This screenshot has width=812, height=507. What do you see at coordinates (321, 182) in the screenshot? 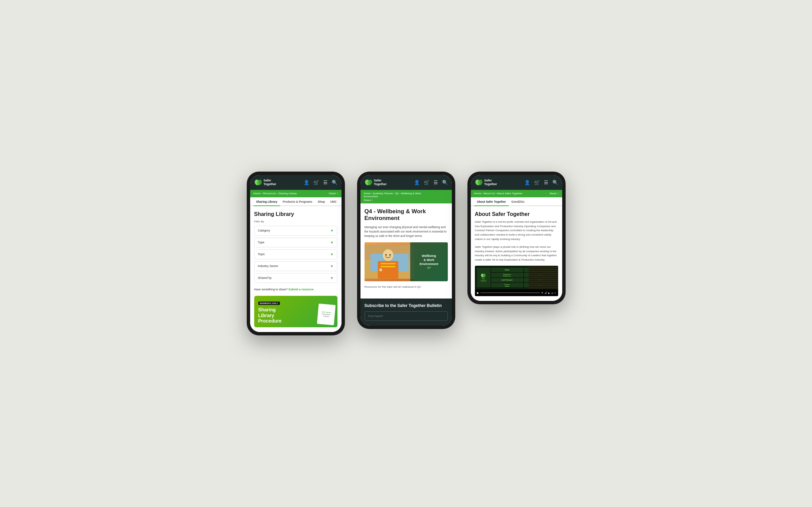
I see `phone-1-nav-icons: 👤 🛒 ☰ 🔍` at bounding box center [321, 182].